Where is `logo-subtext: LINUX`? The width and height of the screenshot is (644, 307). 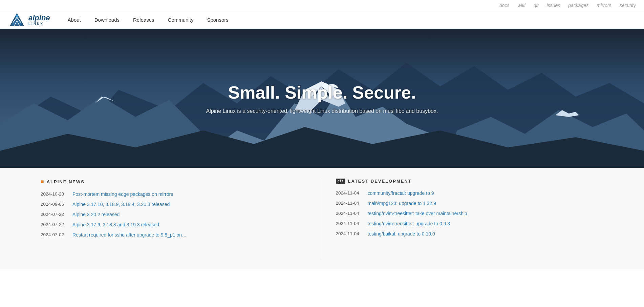
logo-subtext: LINUX is located at coordinates (39, 24).